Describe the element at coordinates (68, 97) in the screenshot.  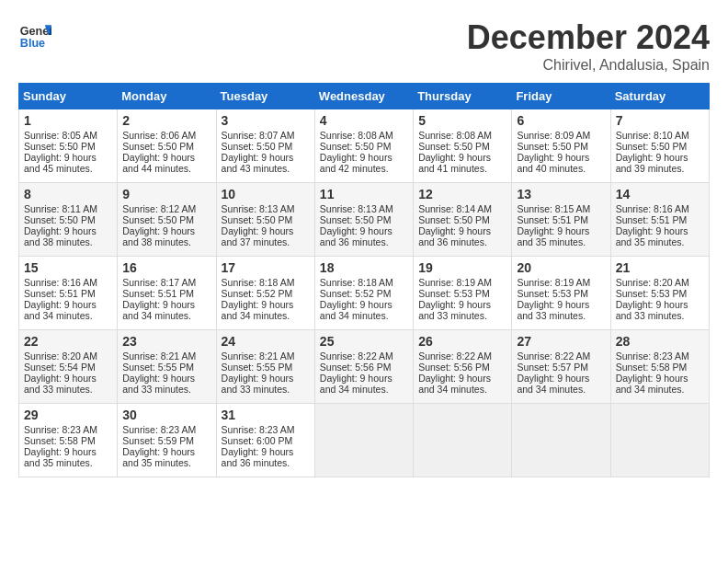
I see `day-header-sunday: Sunday` at that location.